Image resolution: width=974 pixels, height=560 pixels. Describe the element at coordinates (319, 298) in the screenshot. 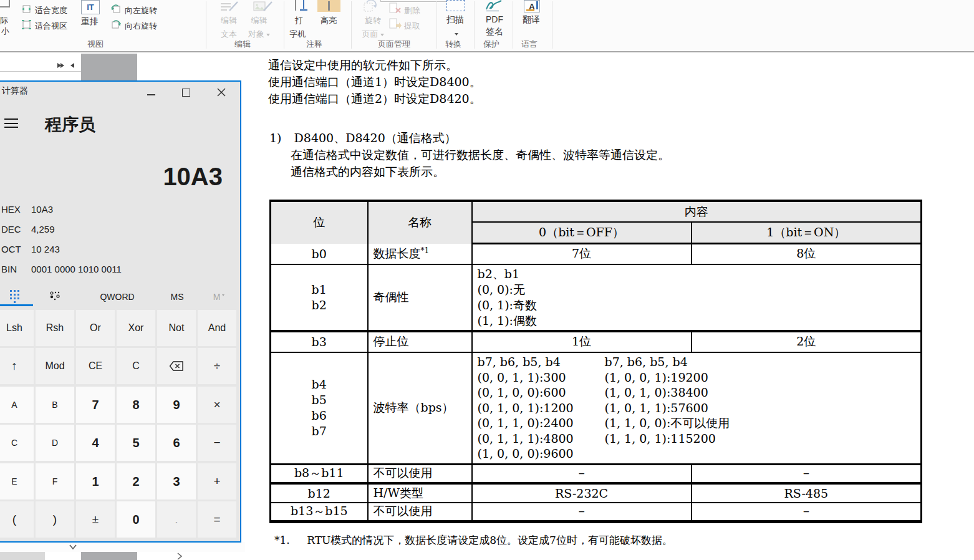

I see `cell-bit: b1 b2` at that location.